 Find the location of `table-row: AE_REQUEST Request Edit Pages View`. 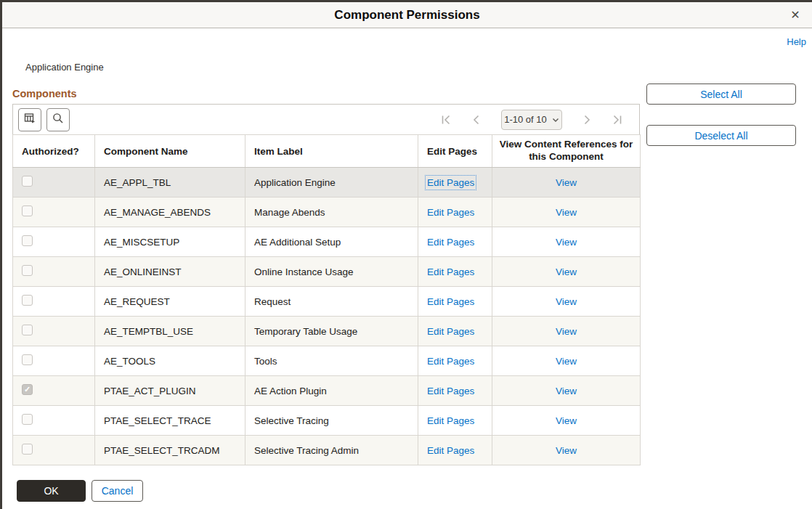

table-row: AE_REQUEST Request Edit Pages View is located at coordinates (327, 302).